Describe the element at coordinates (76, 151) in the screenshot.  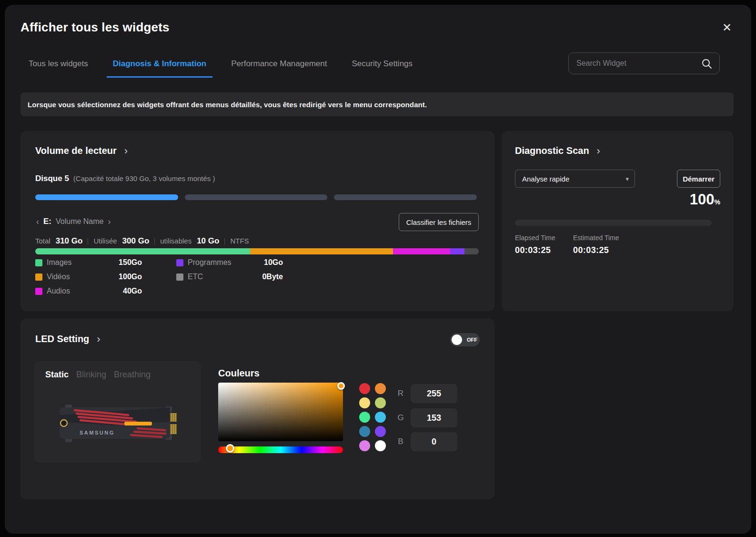
I see `drive-volume-title: Volume de lecteur` at that location.